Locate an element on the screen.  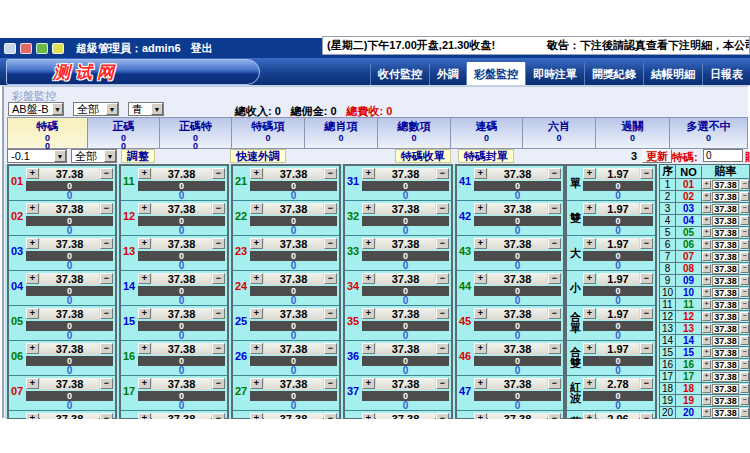
filter-select: 青▼ is located at coordinates (146, 109).